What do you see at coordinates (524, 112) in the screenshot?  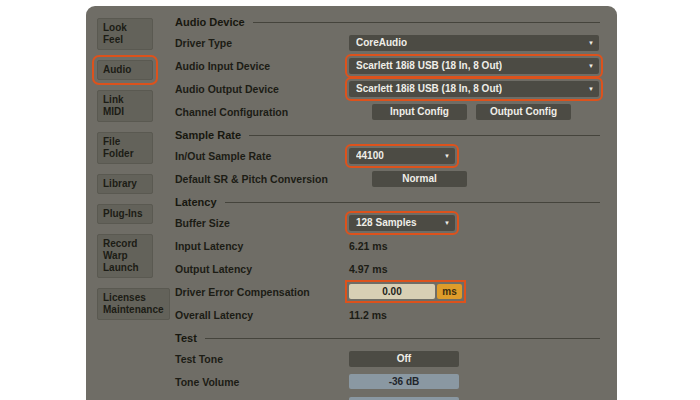 I see `output-config-button: Output Config` at bounding box center [524, 112].